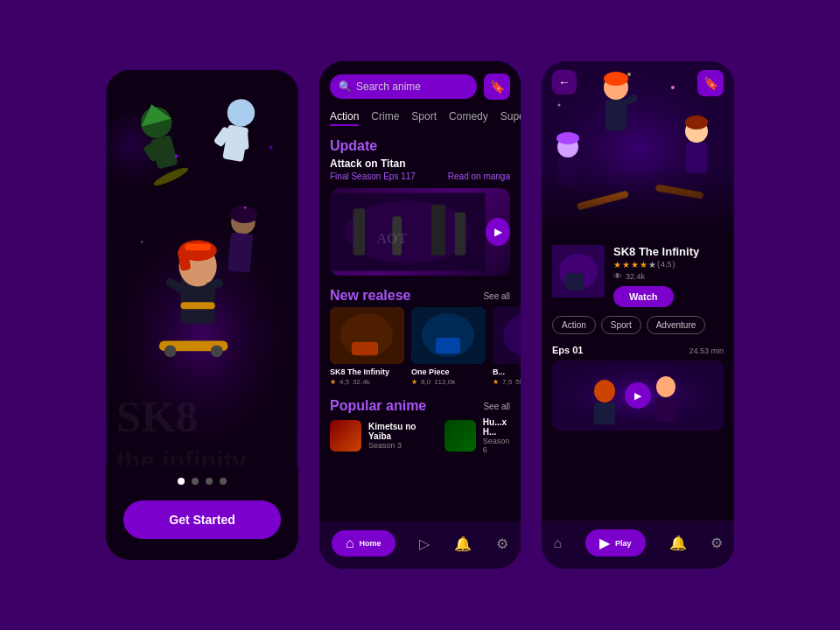 Image resolution: width=840 pixels, height=630 pixels. What do you see at coordinates (668, 264) in the screenshot?
I see `stars-row: ★ ★ ★ ★ ★ ( 4,5 )` at bounding box center [668, 264].